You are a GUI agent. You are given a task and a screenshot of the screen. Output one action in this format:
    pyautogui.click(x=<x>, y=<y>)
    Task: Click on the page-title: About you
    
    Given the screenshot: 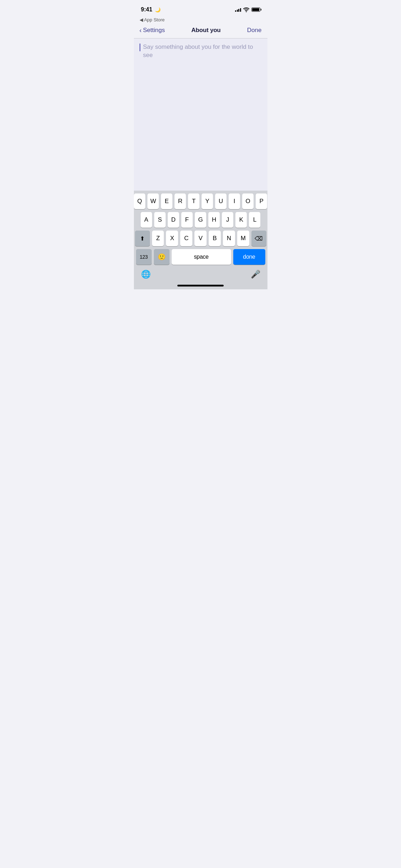 What is the action you would take?
    pyautogui.click(x=206, y=30)
    